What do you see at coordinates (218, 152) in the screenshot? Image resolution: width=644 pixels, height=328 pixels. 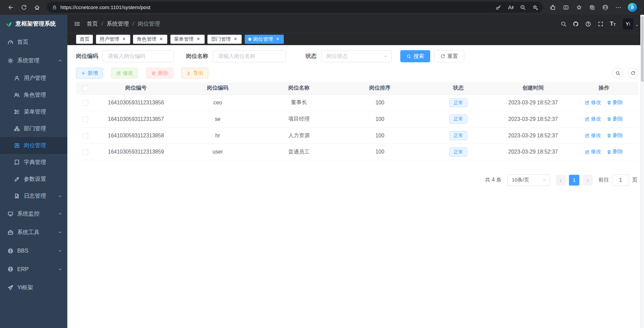 I see `cell-post-code: user` at bounding box center [218, 152].